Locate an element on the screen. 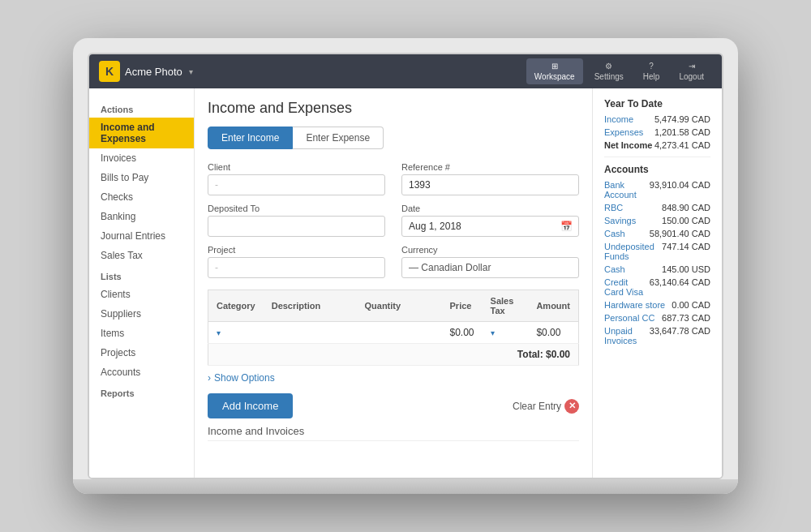 Image resolution: width=811 pixels, height=532 pixels. tab-enter-expense: Enter Expense is located at coordinates (338, 138).